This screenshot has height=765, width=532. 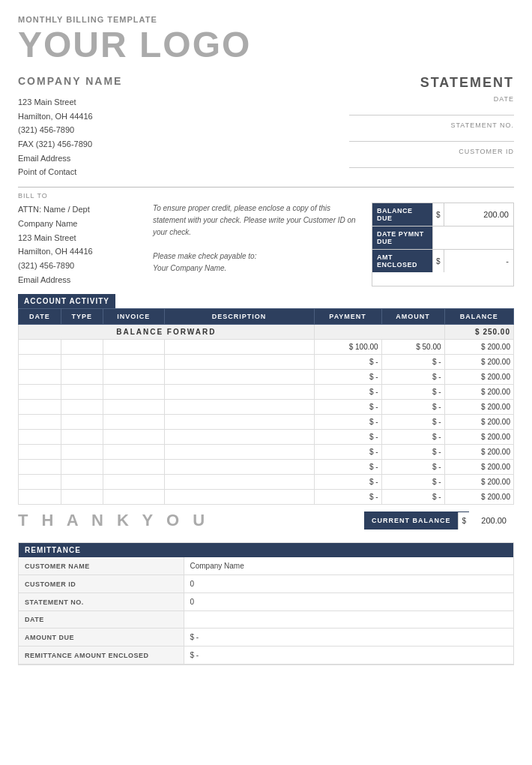 I want to click on account-activity-label: ACCOUNT ACTIVITY, so click(x=67, y=302).